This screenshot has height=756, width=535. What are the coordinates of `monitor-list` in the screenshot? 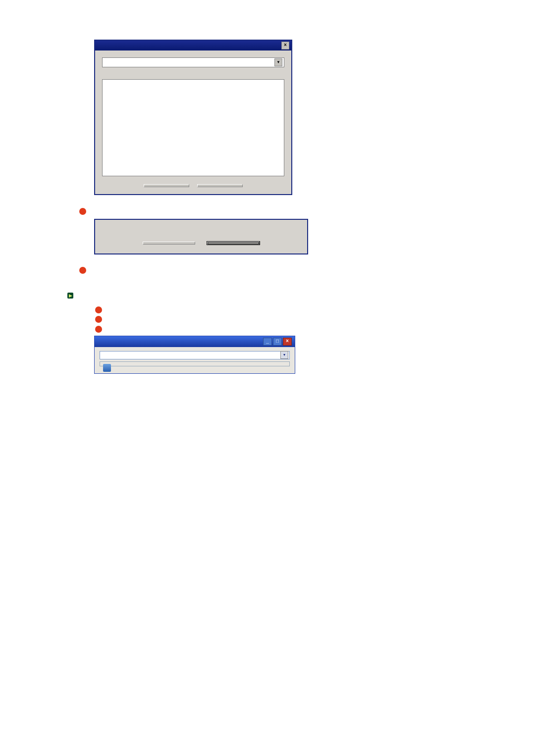 It's located at (193, 128).